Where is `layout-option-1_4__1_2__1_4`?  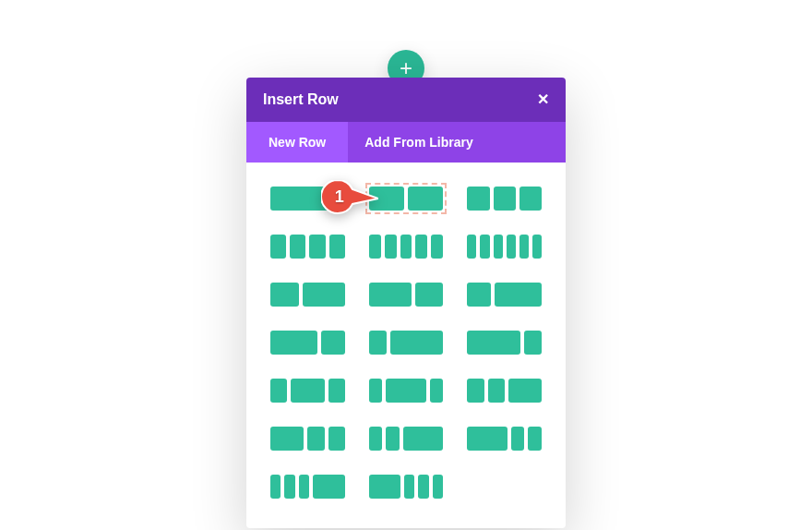 layout-option-1_4__1_2__1_4 is located at coordinates (308, 391).